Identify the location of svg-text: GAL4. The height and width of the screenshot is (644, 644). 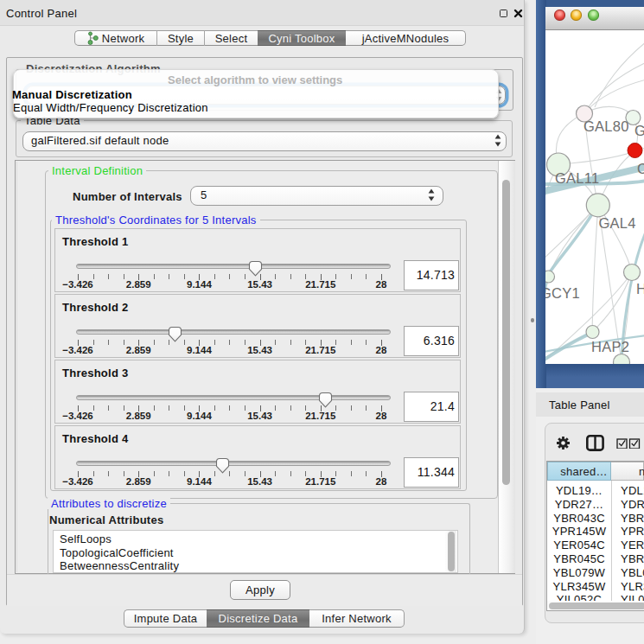
(617, 223).